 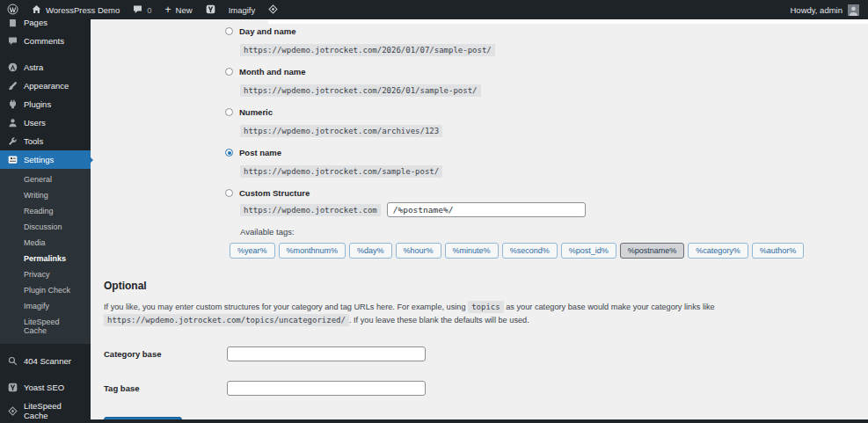 I want to click on sidebar-item-yoast-seo: Yoast SEO, so click(x=46, y=387).